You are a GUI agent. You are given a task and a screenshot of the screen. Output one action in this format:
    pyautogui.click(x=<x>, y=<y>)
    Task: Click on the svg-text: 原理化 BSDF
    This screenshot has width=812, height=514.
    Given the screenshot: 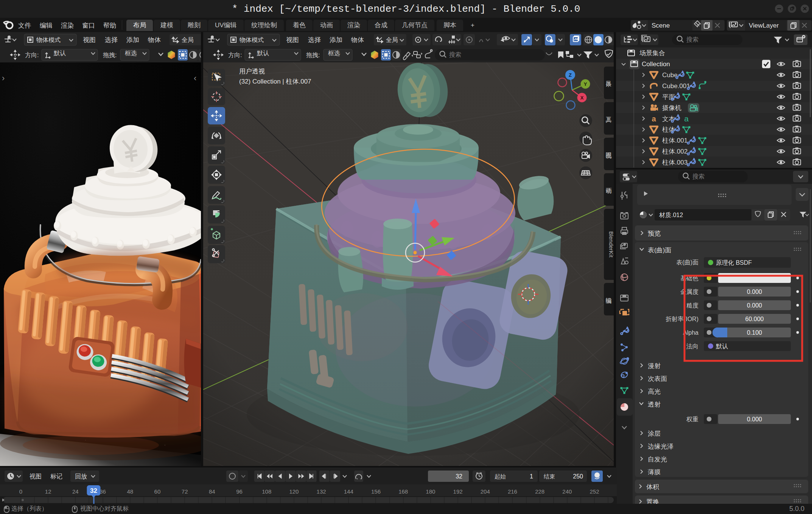 What is the action you would take?
    pyautogui.click(x=734, y=262)
    